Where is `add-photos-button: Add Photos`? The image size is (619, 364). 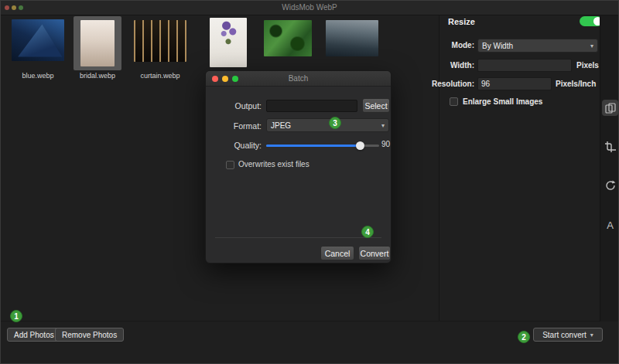 add-photos-button: Add Photos is located at coordinates (34, 335).